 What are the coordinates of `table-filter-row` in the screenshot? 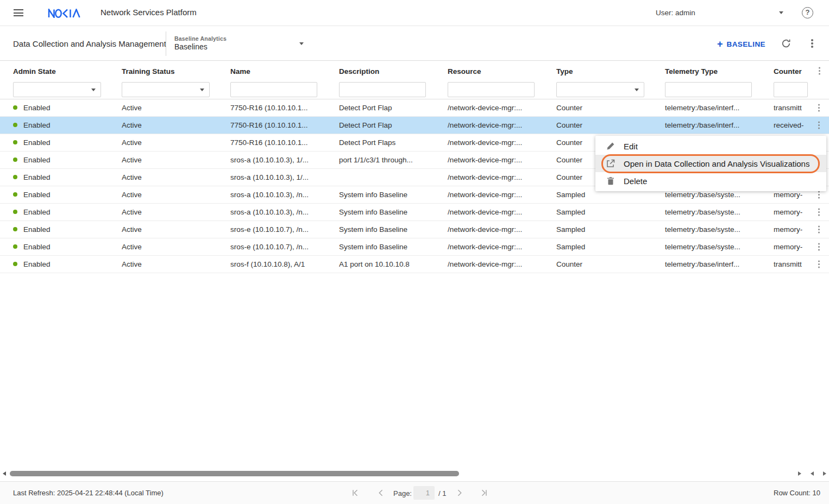 It's located at (414, 90).